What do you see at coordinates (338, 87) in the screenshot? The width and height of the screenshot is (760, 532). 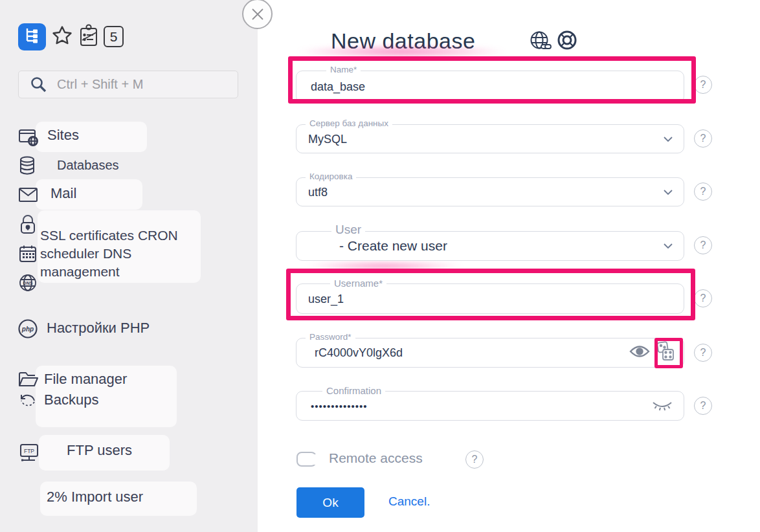 I see `name-field-value: data_base` at bounding box center [338, 87].